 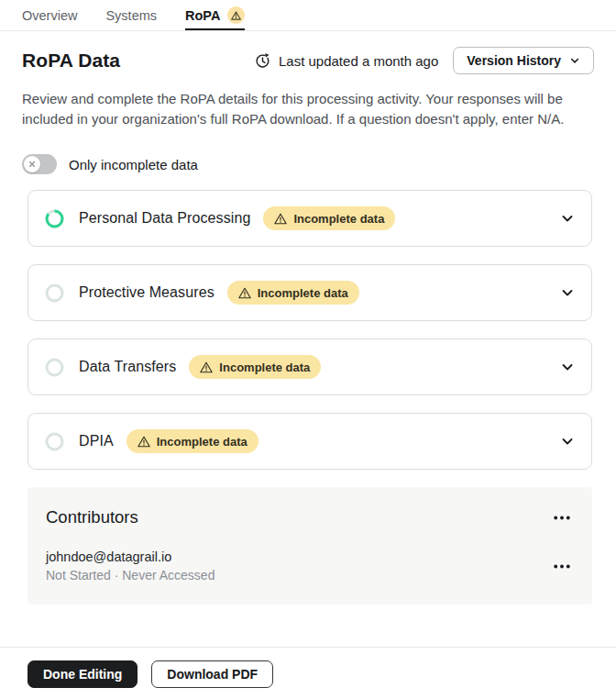 I want to click on contributor-status: Not Started · Never Accessed, so click(x=130, y=575).